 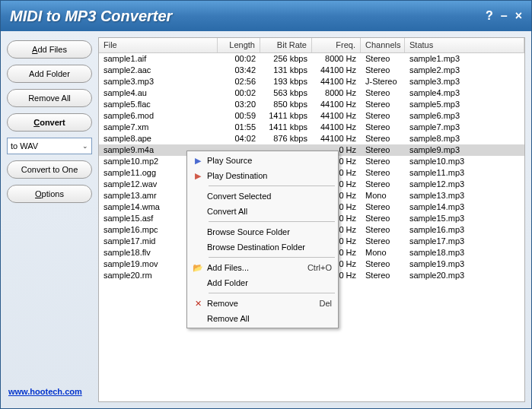 What do you see at coordinates (464, 219) in the screenshot?
I see `cell-status: sample15.mp3` at bounding box center [464, 219].